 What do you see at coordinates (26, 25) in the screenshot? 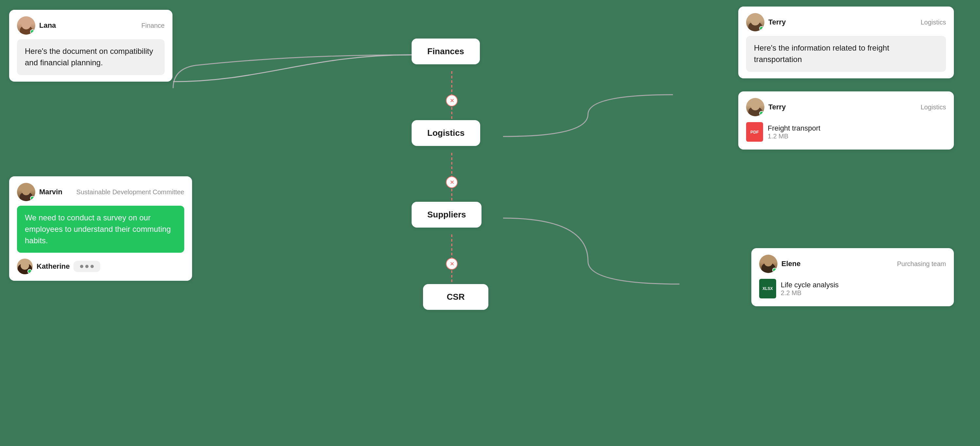
I see `lana-avatar` at bounding box center [26, 25].